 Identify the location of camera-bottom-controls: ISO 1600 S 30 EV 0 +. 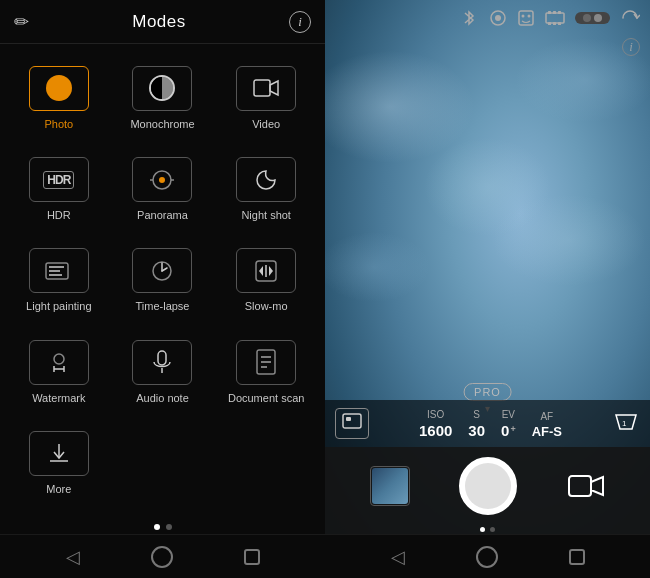
(488, 467).